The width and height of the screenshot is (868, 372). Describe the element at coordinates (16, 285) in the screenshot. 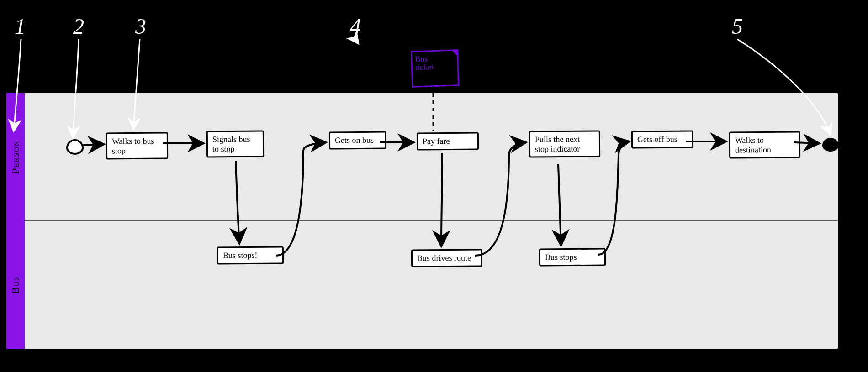

I see `lane-header-bus: Bus` at that location.